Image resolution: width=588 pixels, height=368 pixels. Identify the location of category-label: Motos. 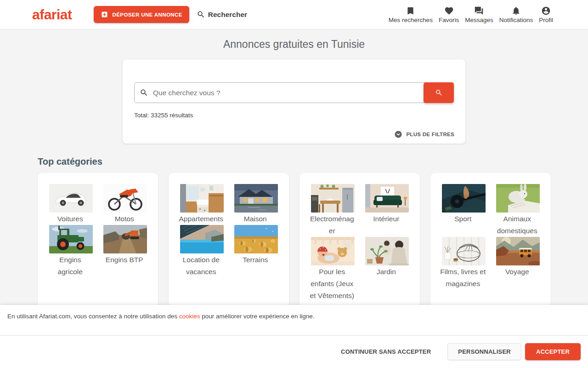
(124, 219).